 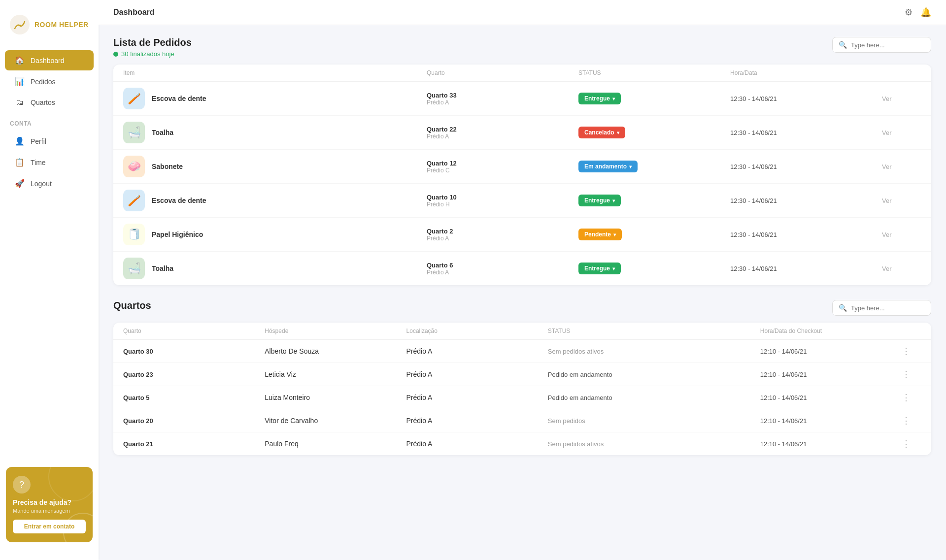 What do you see at coordinates (843, 308) in the screenshot?
I see `rooms-search-icon: 🔍` at bounding box center [843, 308].